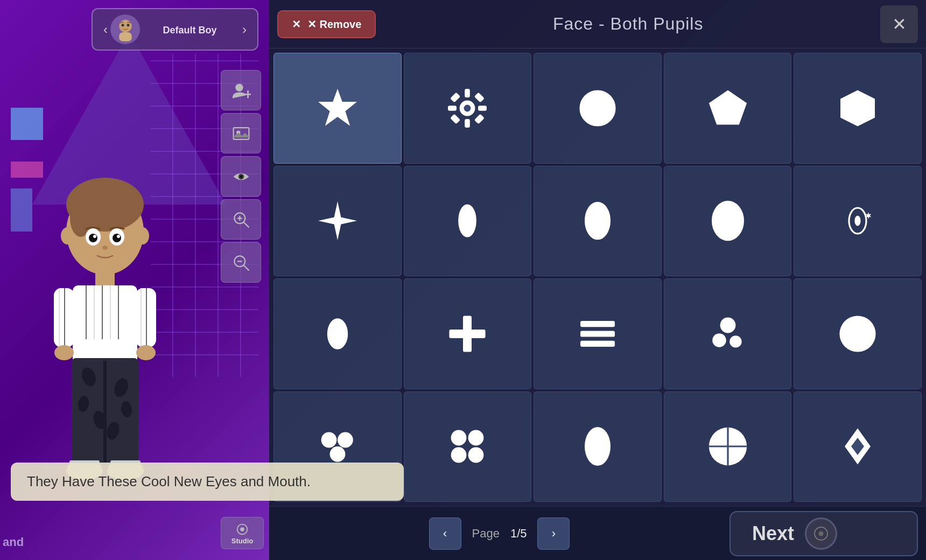 This screenshot has width=926, height=560. Describe the element at coordinates (468, 221) in the screenshot. I see `pupil-oval-single` at that location.